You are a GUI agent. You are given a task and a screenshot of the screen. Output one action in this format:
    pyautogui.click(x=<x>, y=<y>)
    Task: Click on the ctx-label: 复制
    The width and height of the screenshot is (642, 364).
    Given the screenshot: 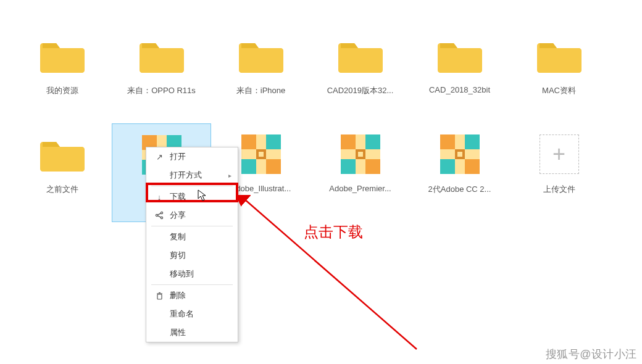 What is the action you would take?
    pyautogui.click(x=199, y=237)
    